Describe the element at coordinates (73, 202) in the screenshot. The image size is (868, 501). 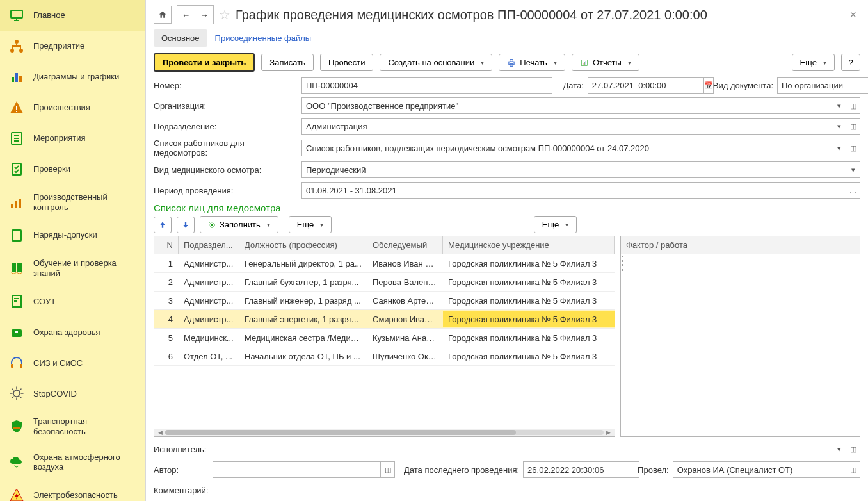
I see `sidebar-item-prodcontrol: Производственный контроль` at that location.